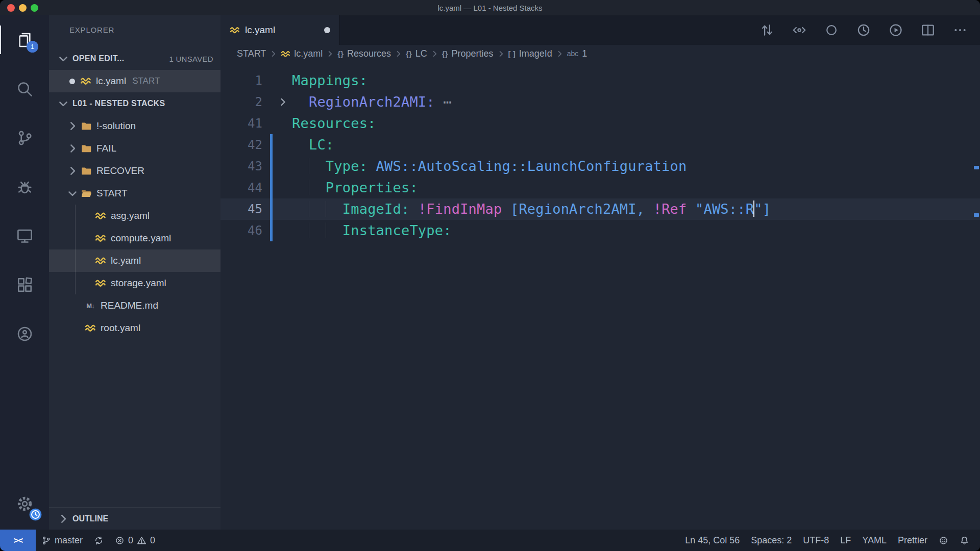  What do you see at coordinates (135, 328) in the screenshot?
I see `tree-item-root-yaml: root.yaml` at bounding box center [135, 328].